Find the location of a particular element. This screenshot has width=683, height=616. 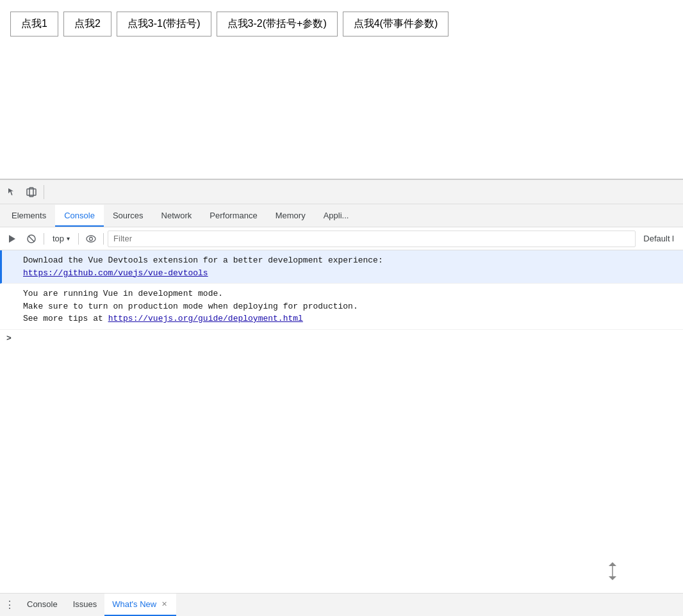

bottom-tab-issues: Issues is located at coordinates (85, 604).